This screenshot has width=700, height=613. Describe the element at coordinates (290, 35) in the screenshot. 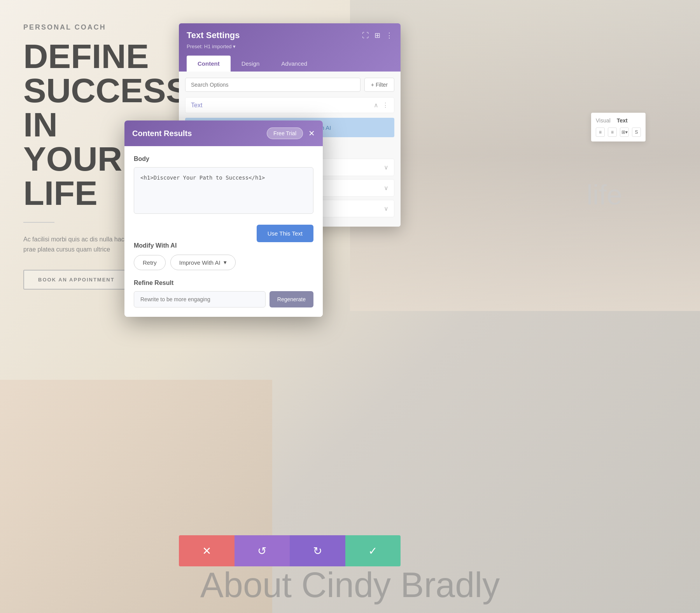

I see `panel-header-top: Text Settings ⛶ ⊞ ⋮` at that location.